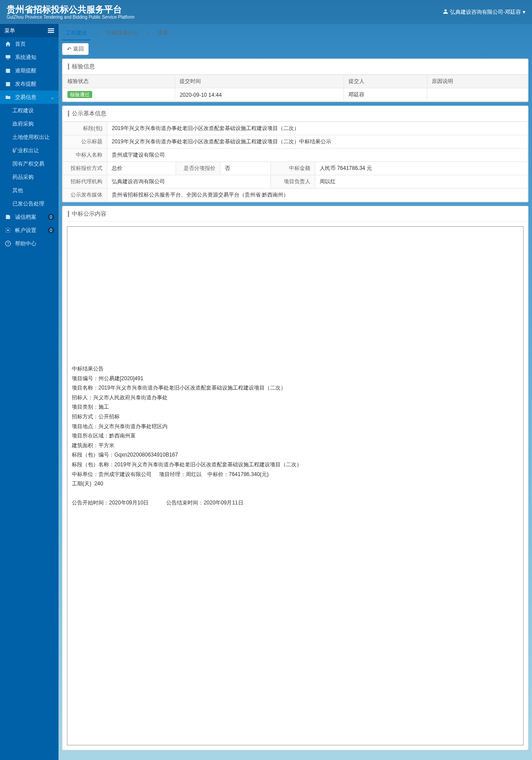 This screenshot has height=760, width=532. I want to click on label-notice-title: 公示标题, so click(85, 142).